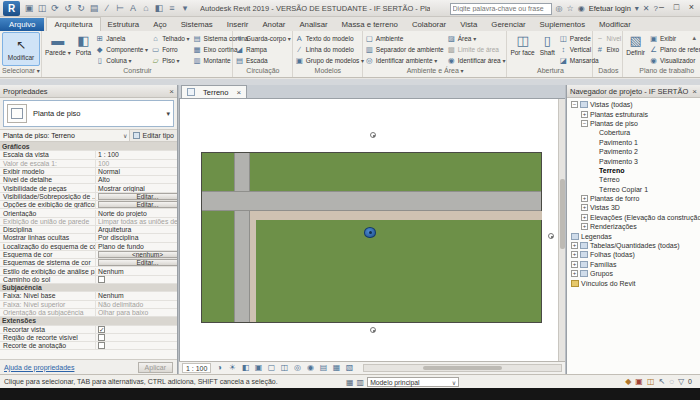 The height and width of the screenshot is (400, 700). What do you see at coordinates (429, 24) in the screenshot?
I see `tab-colaborar: Colaborar` at bounding box center [429, 24].